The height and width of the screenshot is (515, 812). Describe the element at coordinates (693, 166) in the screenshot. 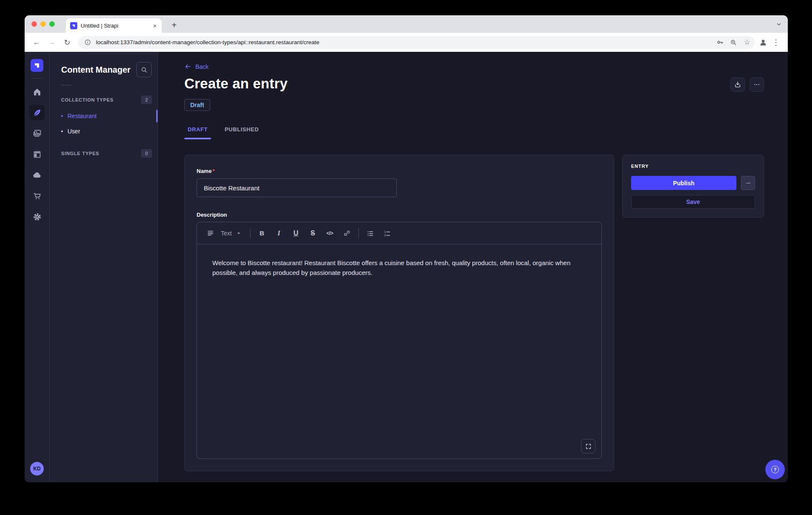

I see `entry-panel-title: ENTRY` at that location.